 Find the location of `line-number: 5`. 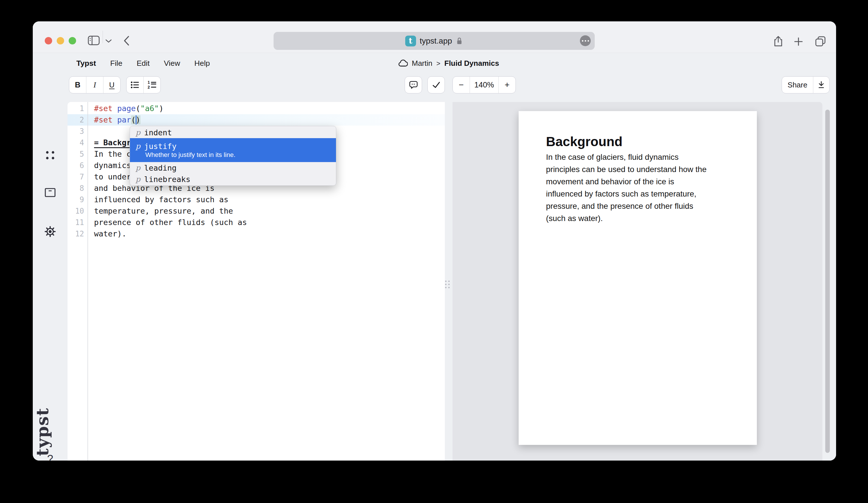

line-number: 5 is located at coordinates (76, 154).